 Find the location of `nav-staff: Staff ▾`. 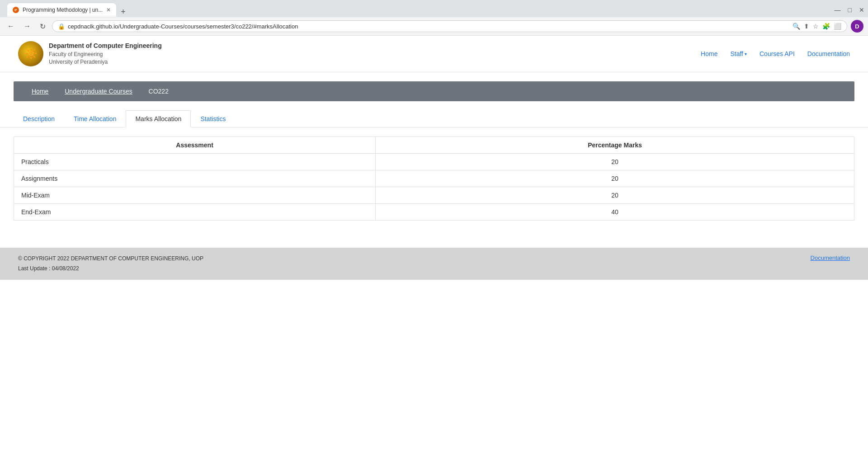

nav-staff: Staff ▾ is located at coordinates (739, 54).